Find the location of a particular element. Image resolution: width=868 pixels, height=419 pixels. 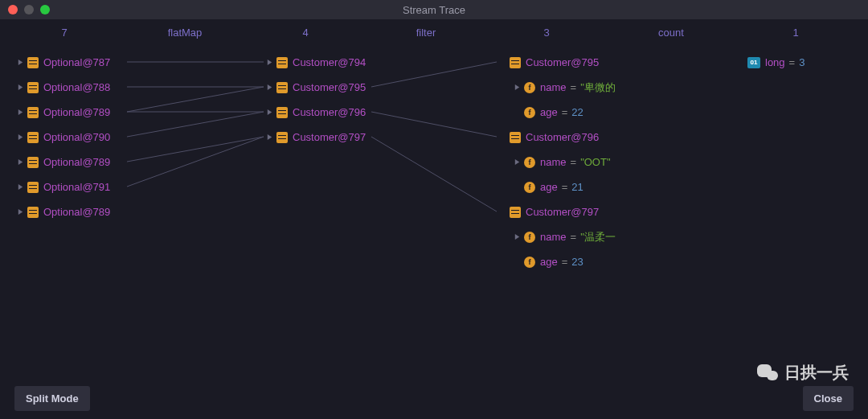

list-item: Optional@788 is located at coordinates (75, 87).